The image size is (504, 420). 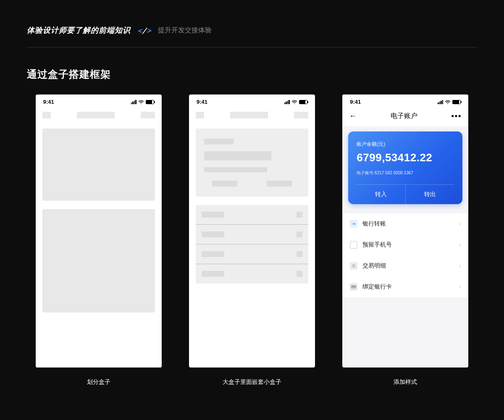 What do you see at coordinates (252, 244) in the screenshot?
I see `wireframe-list` at bounding box center [252, 244].